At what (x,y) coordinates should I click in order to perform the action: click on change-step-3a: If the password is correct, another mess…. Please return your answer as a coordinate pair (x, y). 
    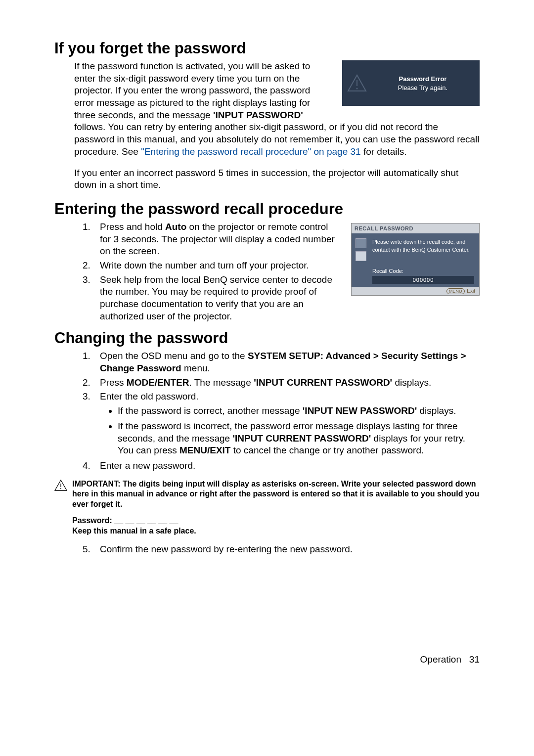
    Looking at the image, I should click on (299, 411).